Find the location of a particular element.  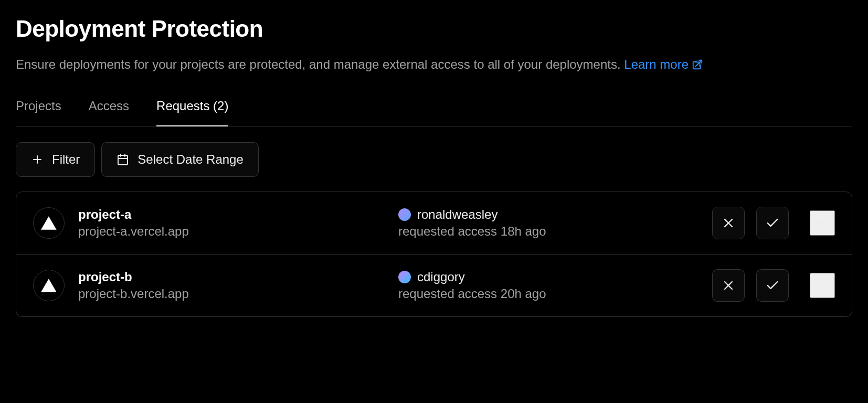

tab-bar: Projects Access Requests (2) is located at coordinates (434, 112).